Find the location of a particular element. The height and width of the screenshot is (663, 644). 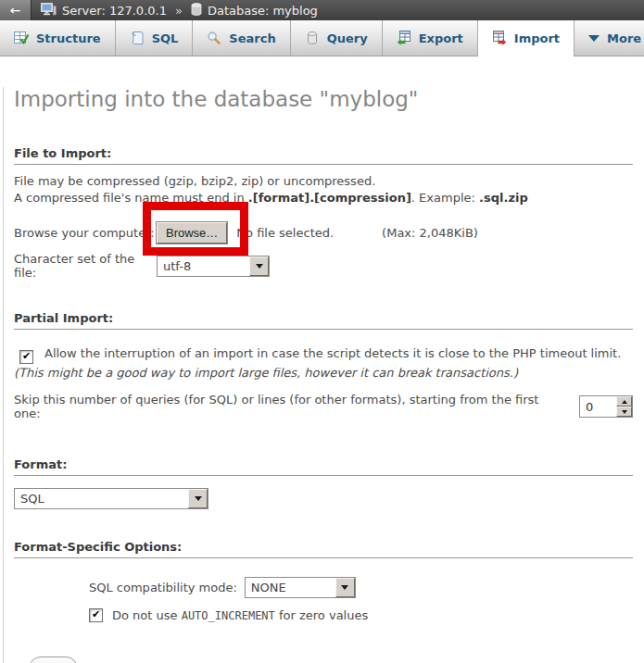

submit-row: Go is located at coordinates (331, 659).